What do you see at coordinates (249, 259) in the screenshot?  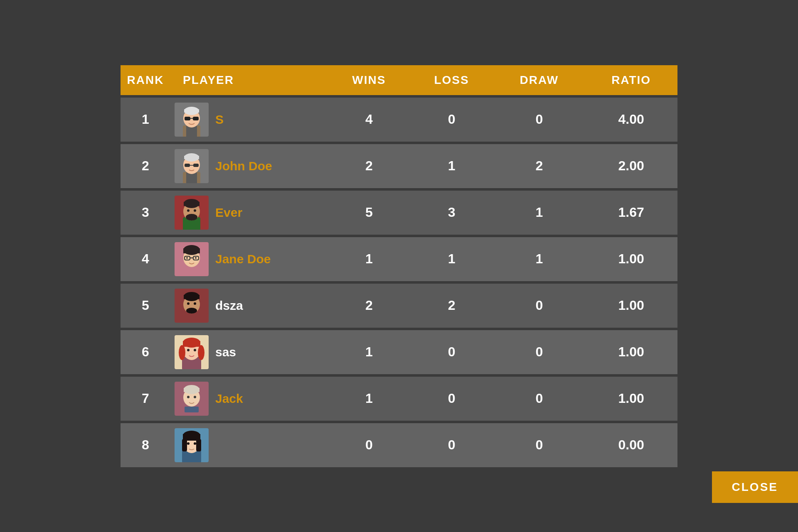 I see `player-cell-inner: Jane Doe` at bounding box center [249, 259].